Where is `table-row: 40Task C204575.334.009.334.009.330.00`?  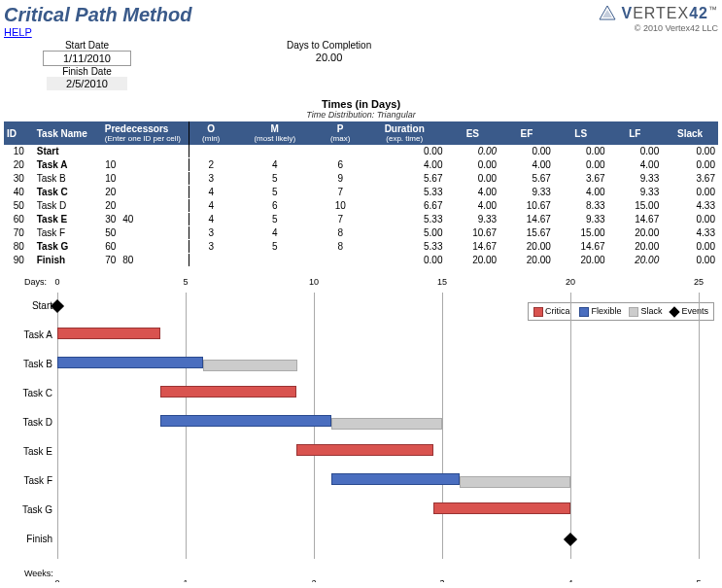 table-row: 40Task C204575.334.009.334.009.330.00 is located at coordinates (361, 192).